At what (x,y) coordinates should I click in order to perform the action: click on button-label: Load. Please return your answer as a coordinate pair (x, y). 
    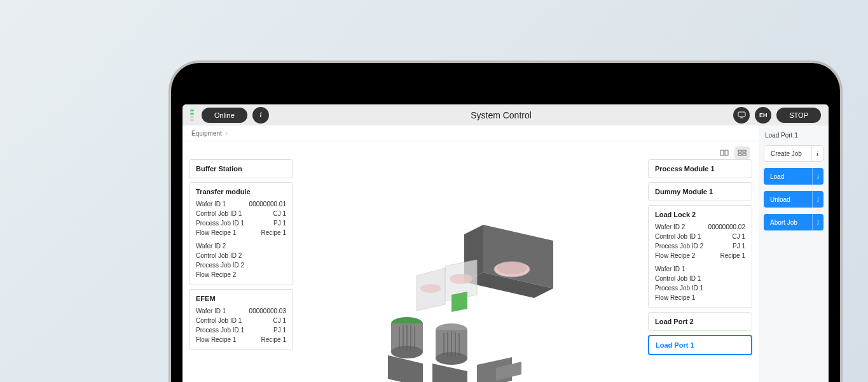
    Looking at the image, I should click on (788, 176).